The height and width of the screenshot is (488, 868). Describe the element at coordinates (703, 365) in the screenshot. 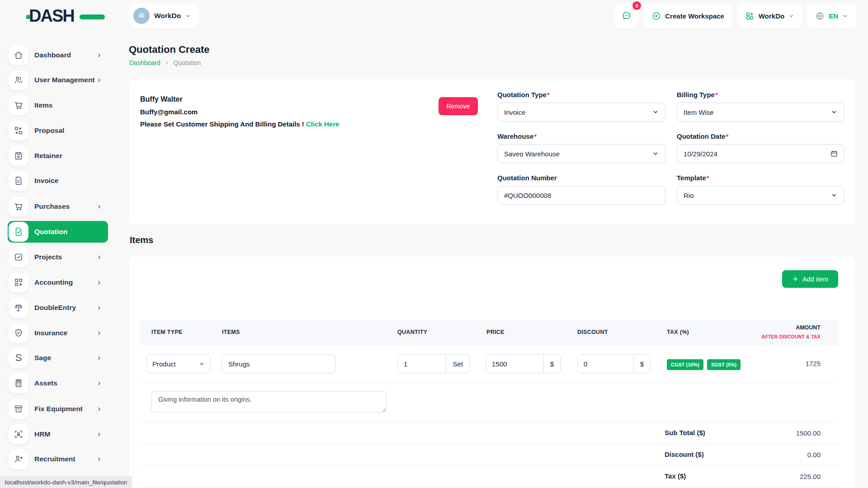

I see `tax-cell: CGST (10%) SGST (5%)` at that location.